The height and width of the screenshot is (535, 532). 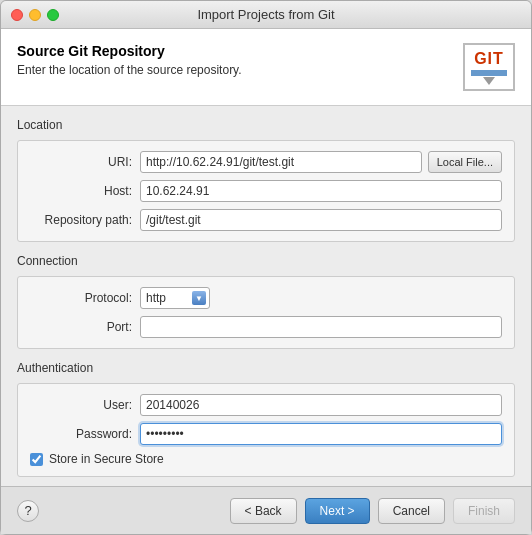 I want to click on git-icon: GIT, so click(x=489, y=67).